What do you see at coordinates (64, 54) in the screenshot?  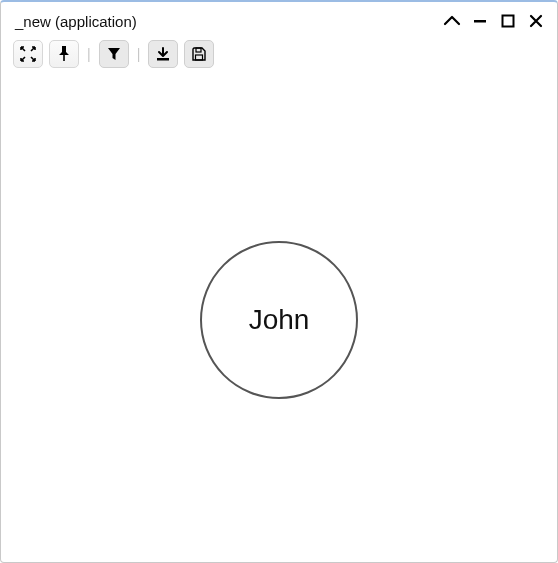 I see `pin-button` at bounding box center [64, 54].